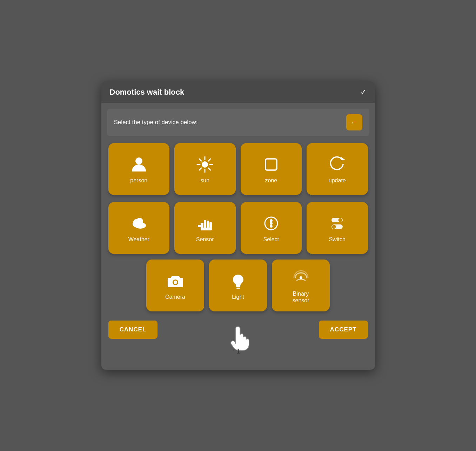  I want to click on sun-icon, so click(205, 164).